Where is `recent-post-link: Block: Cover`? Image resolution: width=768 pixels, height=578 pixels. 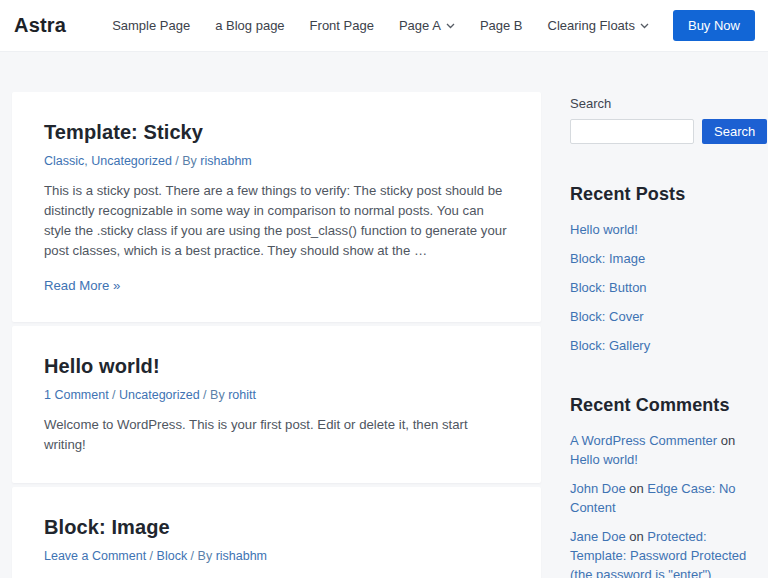 recent-post-link: Block: Cover is located at coordinates (607, 316).